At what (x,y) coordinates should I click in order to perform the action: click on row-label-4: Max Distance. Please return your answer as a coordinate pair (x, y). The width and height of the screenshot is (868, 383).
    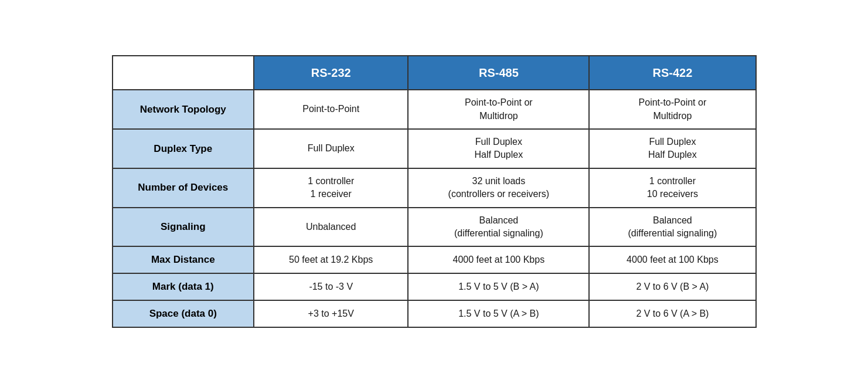
    Looking at the image, I should click on (183, 260).